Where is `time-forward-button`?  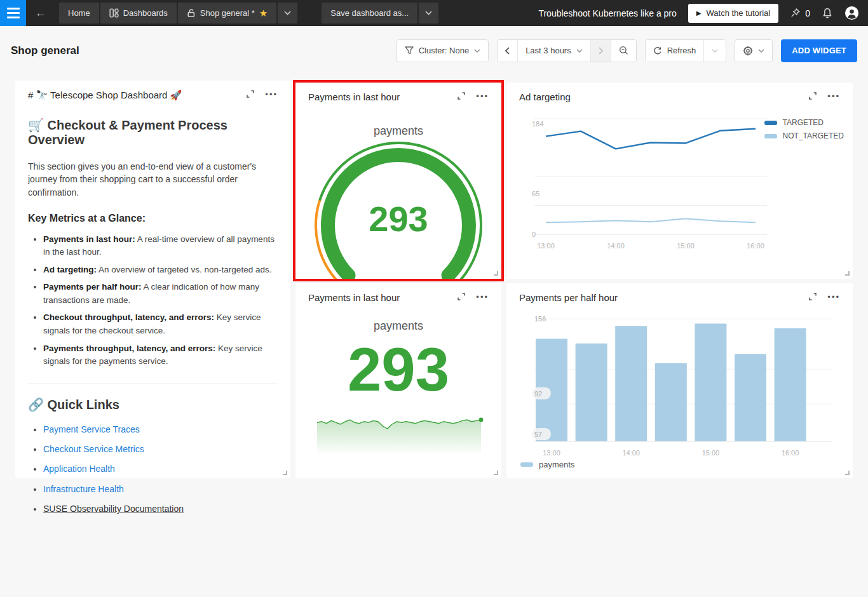
time-forward-button is located at coordinates (600, 51).